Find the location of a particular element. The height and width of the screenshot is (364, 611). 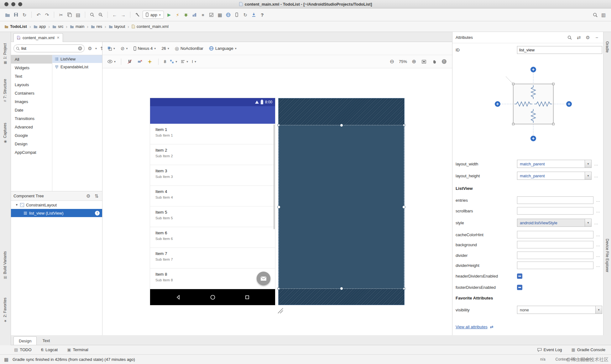

attributes-swap-icon: ⇄ is located at coordinates (579, 38).